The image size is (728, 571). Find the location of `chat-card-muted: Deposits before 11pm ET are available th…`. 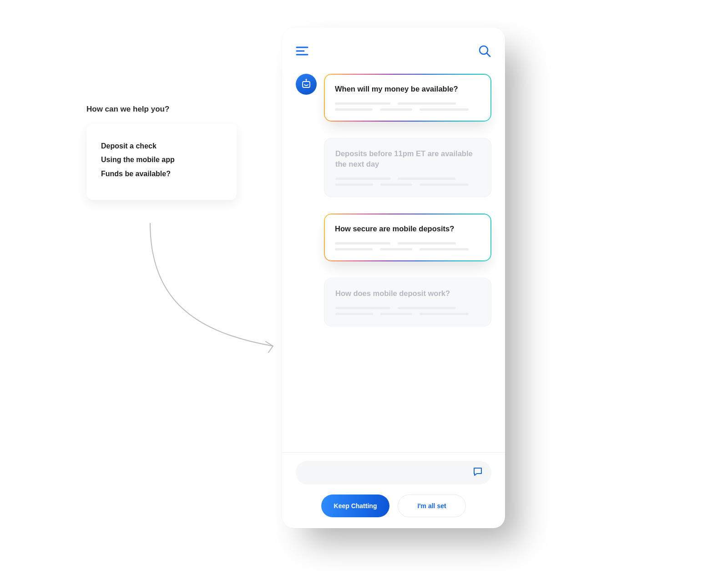

chat-card-muted: Deposits before 11pm ET are available th… is located at coordinates (408, 168).